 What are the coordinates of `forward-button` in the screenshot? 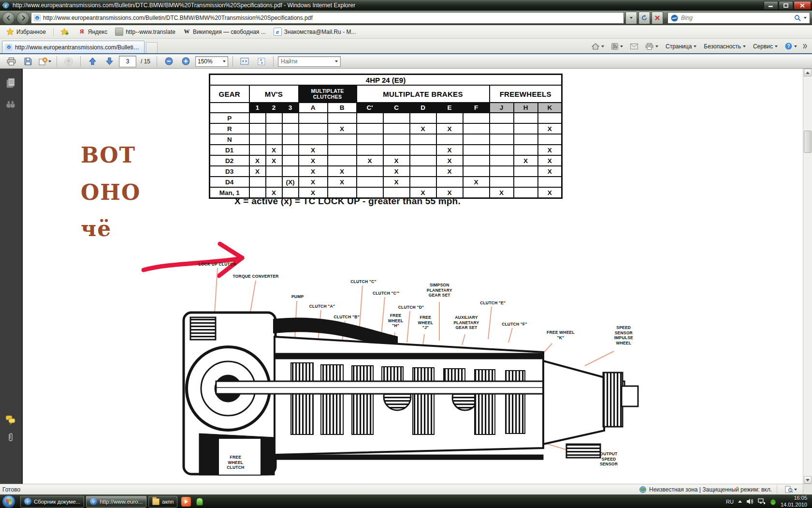 It's located at (23, 18).